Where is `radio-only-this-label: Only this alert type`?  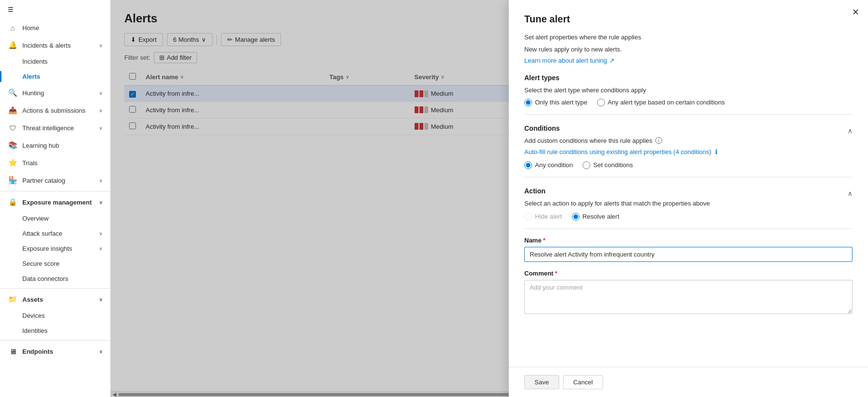 radio-only-this-label: Only this alert type is located at coordinates (561, 102).